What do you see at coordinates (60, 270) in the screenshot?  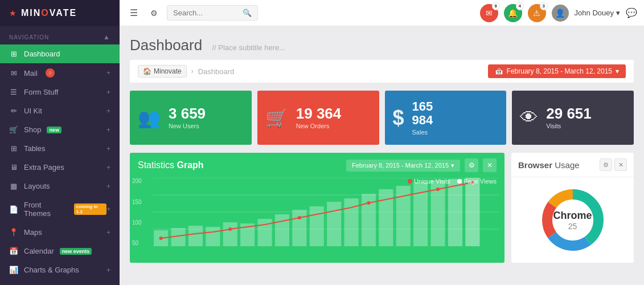 I see `sidebar-item-charts: 📊 Charts & Graphs +` at bounding box center [60, 270].